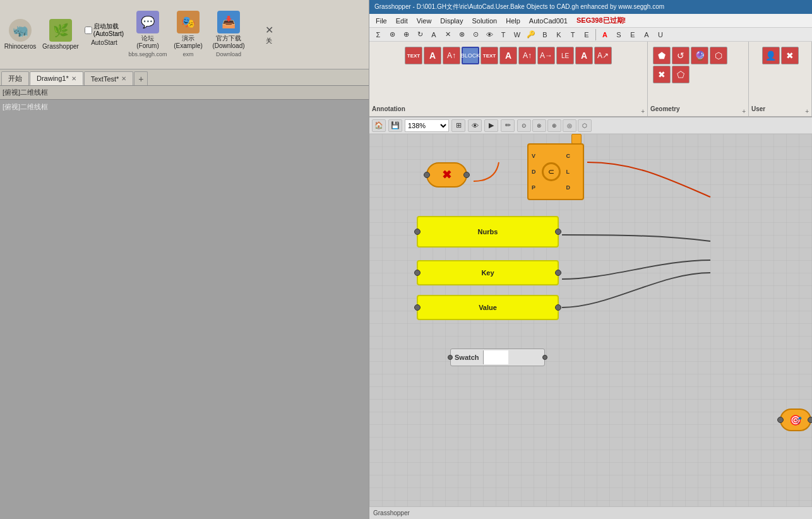 This screenshot has width=812, height=519. What do you see at coordinates (568, 156) in the screenshot?
I see `decode-port-C: C` at bounding box center [568, 156].